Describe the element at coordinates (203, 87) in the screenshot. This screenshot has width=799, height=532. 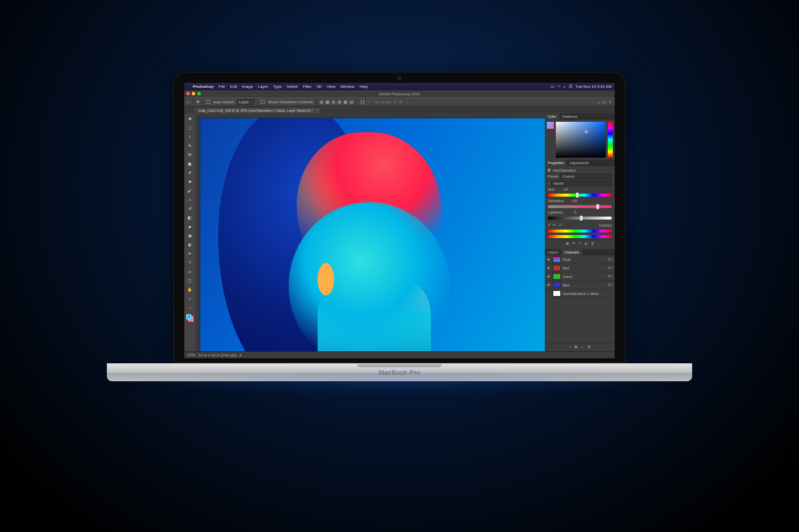
I see `app-name: Photoshop` at that location.